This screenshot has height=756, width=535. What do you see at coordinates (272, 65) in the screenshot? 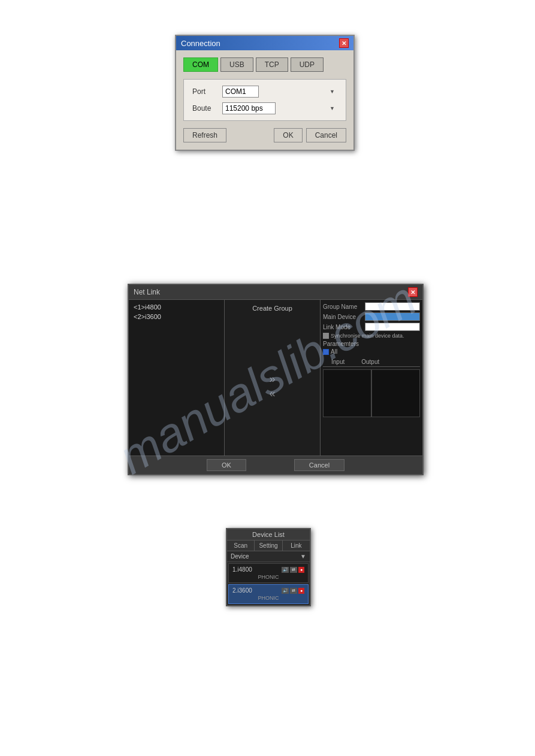
I see `tab-tcp: TCP` at bounding box center [272, 65].